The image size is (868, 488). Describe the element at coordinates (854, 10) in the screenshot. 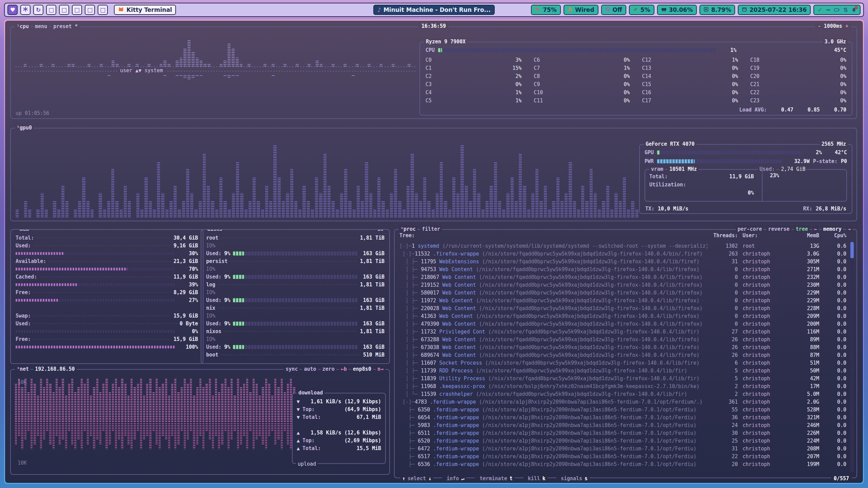

I see `notification-bell-icon` at that location.